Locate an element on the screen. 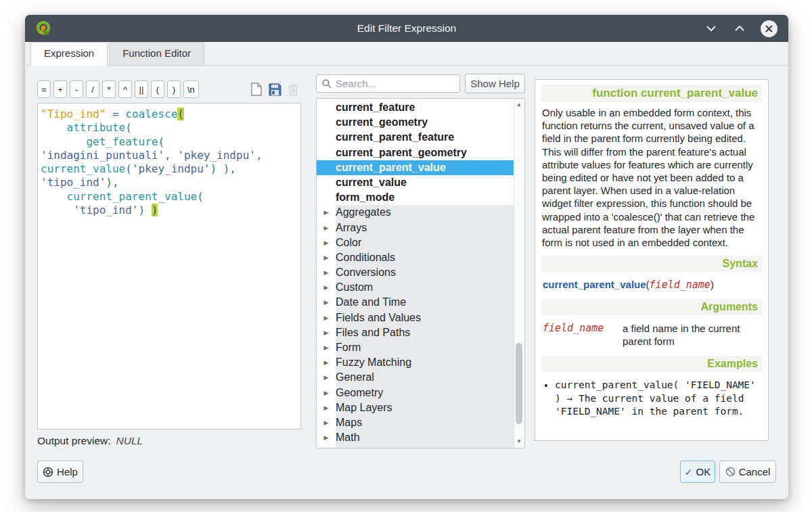  function-item-current_value: current_value is located at coordinates (415, 183).